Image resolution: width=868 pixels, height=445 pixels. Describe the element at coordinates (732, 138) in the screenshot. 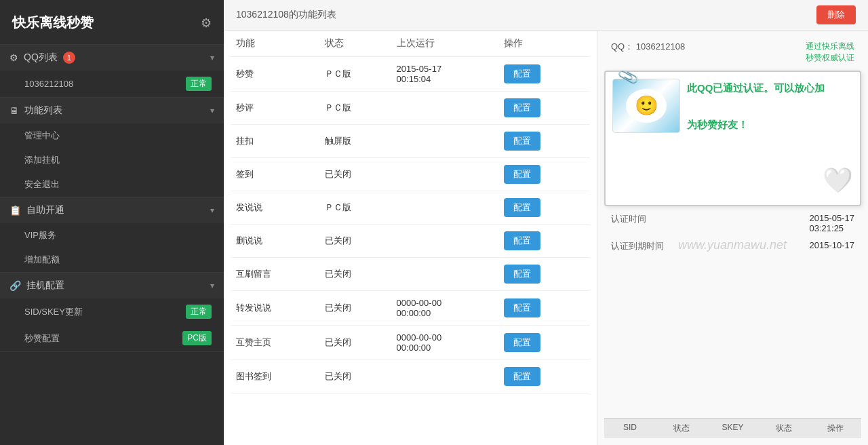

I see `cert-card: 📎 🙂 此QQ已通过认证。可以放心加 为秒赞好友！ 🤍` at that location.